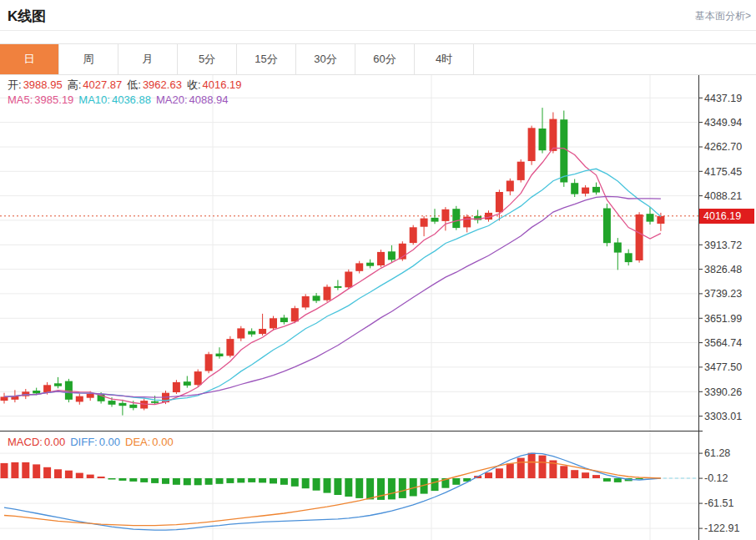 The width and height of the screenshot is (756, 540). Describe the element at coordinates (727, 216) in the screenshot. I see `current-price-badge: 4016.19` at that location.